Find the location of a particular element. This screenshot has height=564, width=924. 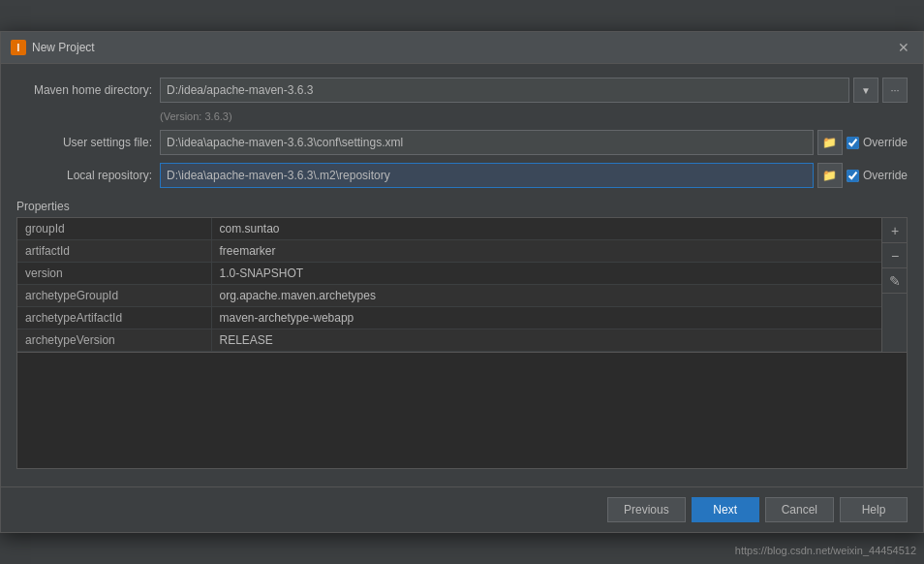

local-repo-override: Override is located at coordinates (878, 175).